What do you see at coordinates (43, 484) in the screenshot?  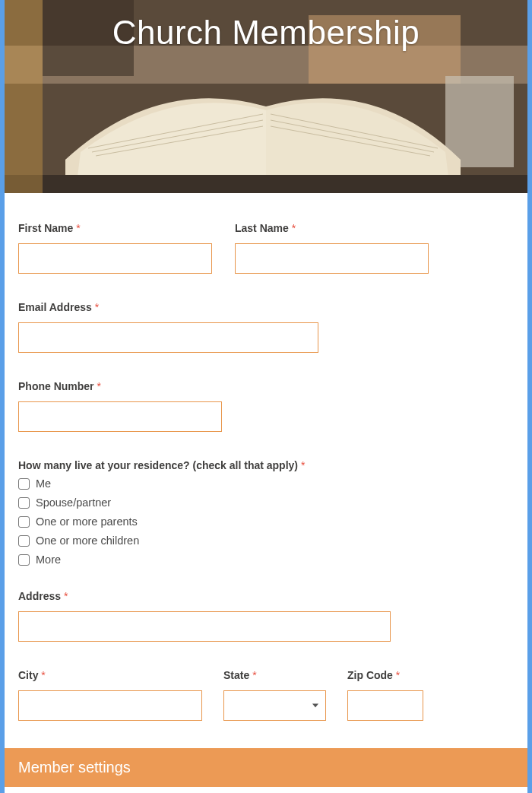 I see `residence-option-label: Me` at bounding box center [43, 484].